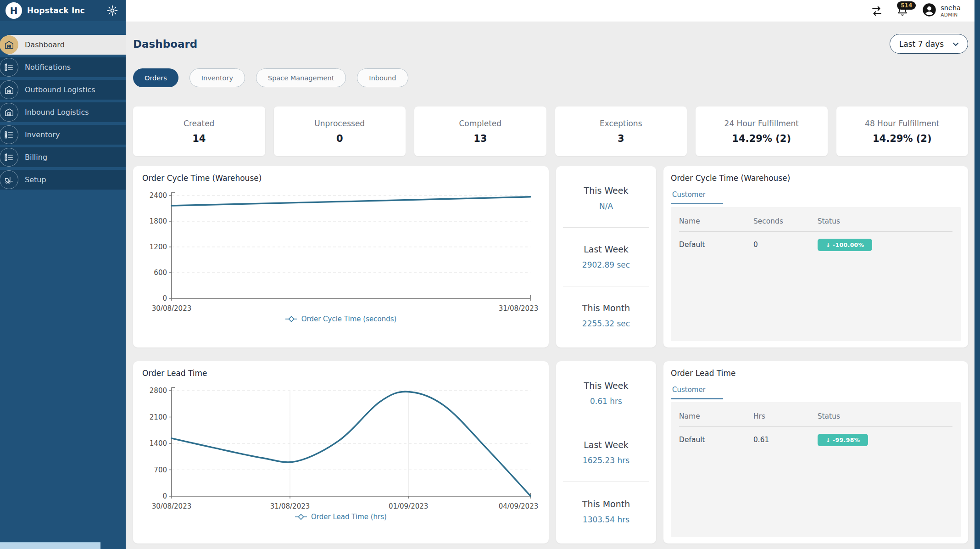  What do you see at coordinates (340, 252) in the screenshot?
I see `order-cycle-time-chart: 060012001800240030/08/202331/08/2023` at bounding box center [340, 252].